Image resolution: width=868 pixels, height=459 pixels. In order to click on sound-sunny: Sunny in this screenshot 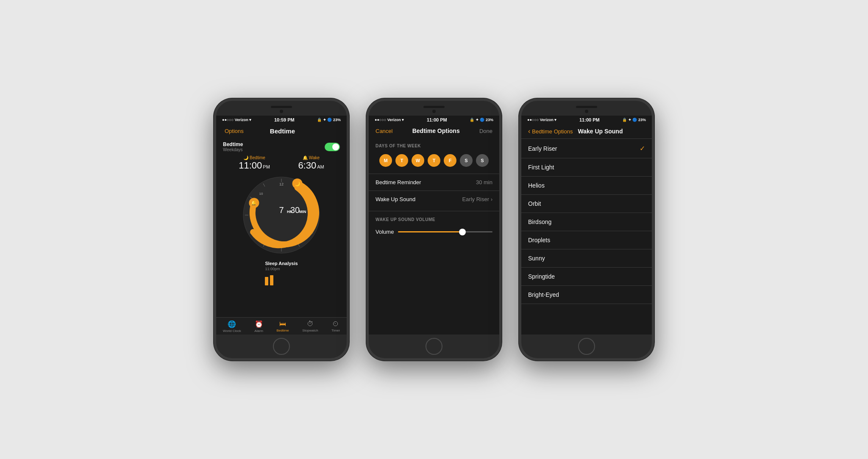, I will do `click(587, 258)`.